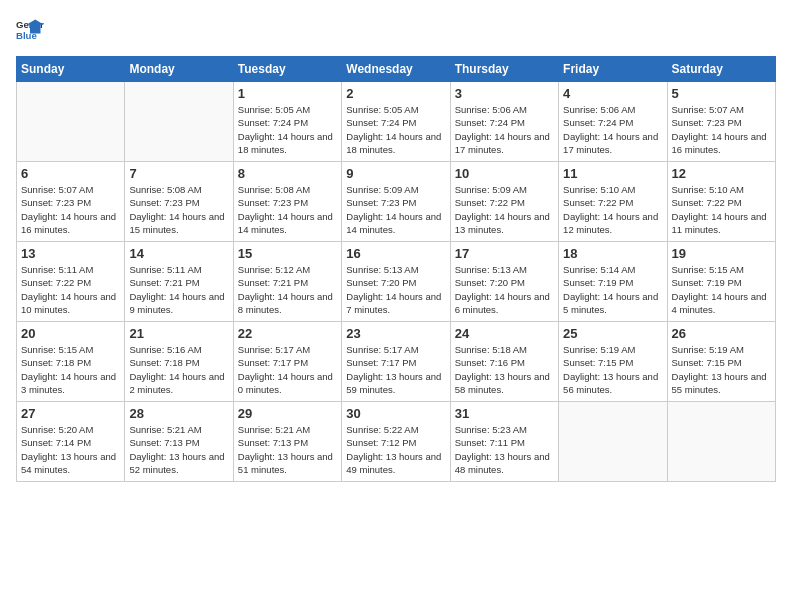  I want to click on week-row-5: 27Sunrise: 5:20 AM Sunset: 7:14 PM Dayli…, so click(396, 442).